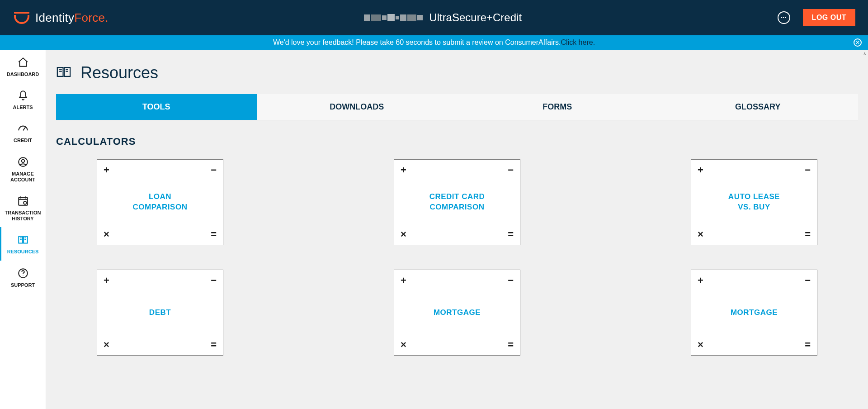 This screenshot has width=868, height=409. What do you see at coordinates (357, 107) in the screenshot?
I see `tab-downloads: DOWNLOADS` at bounding box center [357, 107].